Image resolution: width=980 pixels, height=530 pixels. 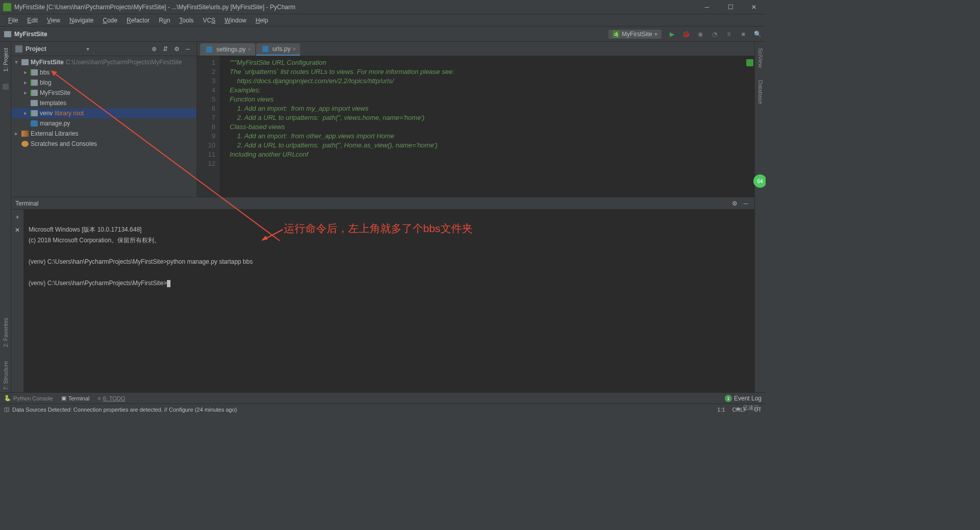 I want to click on menu-tools: Tools, so click(x=186, y=20).